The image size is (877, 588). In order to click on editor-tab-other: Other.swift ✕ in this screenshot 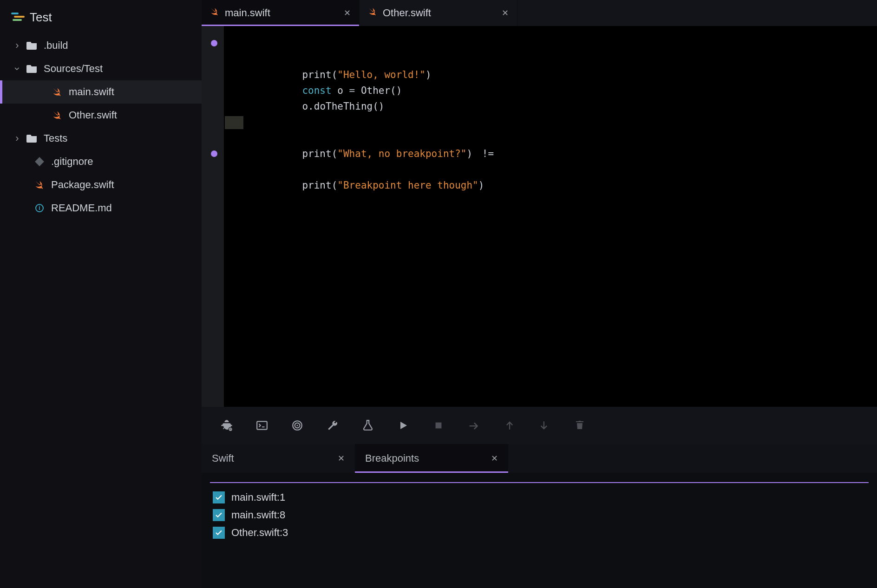, I will do `click(438, 13)`.